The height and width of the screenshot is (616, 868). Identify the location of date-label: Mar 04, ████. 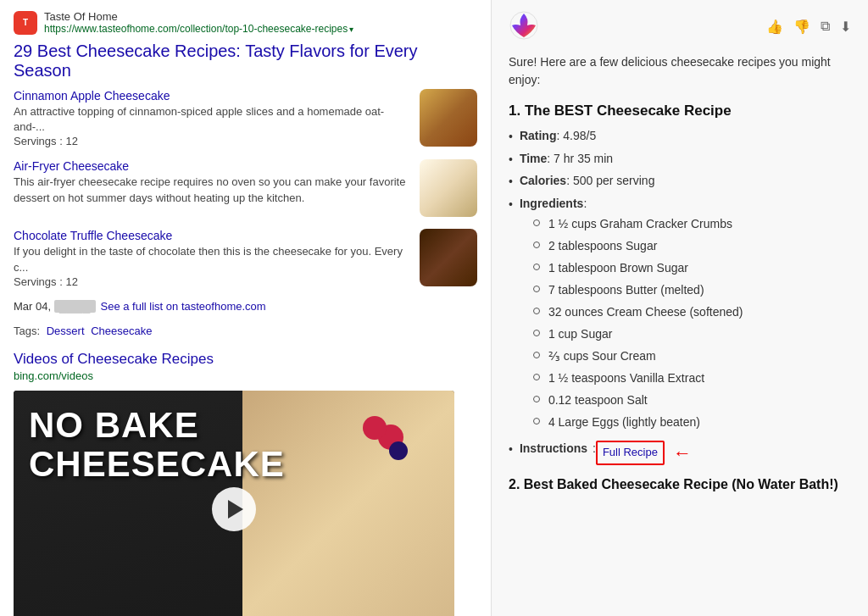
(54, 307).